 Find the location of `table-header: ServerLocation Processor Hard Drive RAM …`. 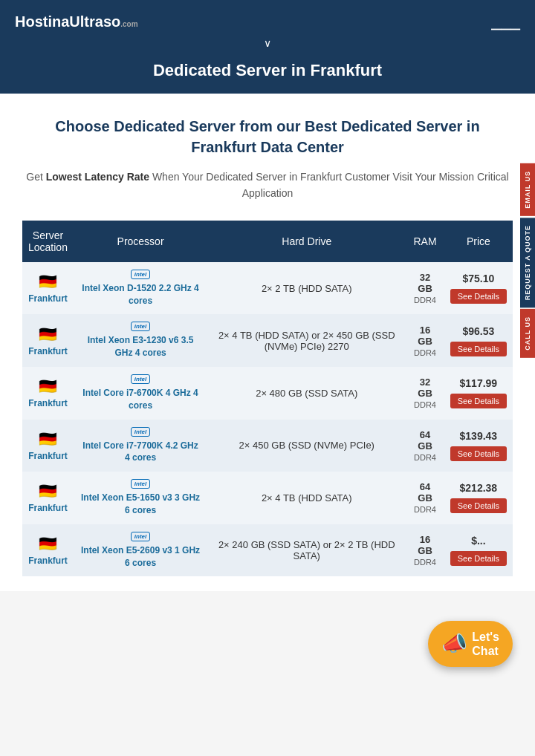

table-header: ServerLocation Processor Hard Drive RAM … is located at coordinates (268, 241).